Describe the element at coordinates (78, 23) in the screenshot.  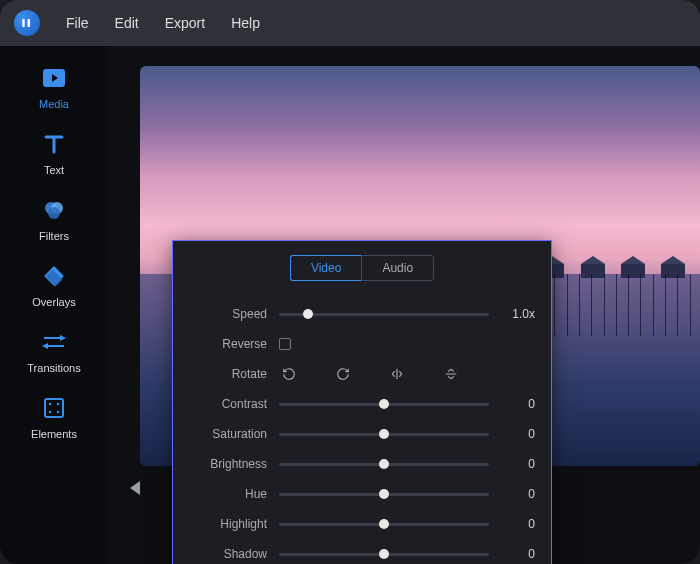
I see `menu-file: File` at that location.